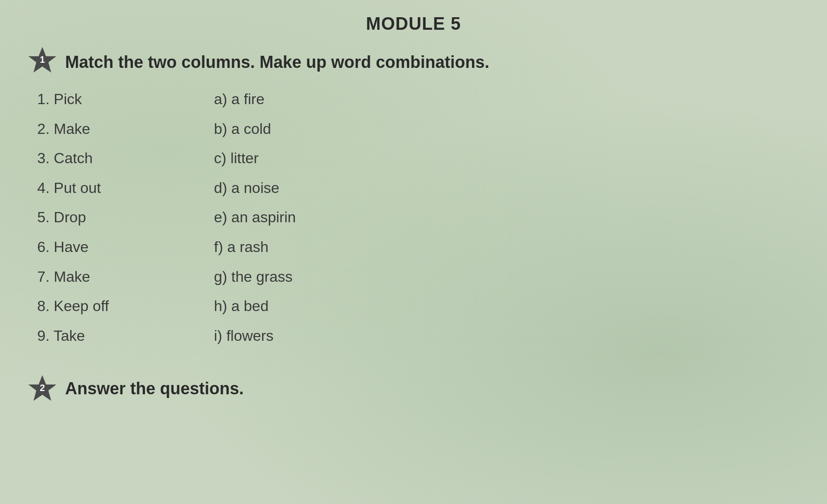  Describe the element at coordinates (112, 218) in the screenshot. I see `list-item: 5. Drop` at that location.